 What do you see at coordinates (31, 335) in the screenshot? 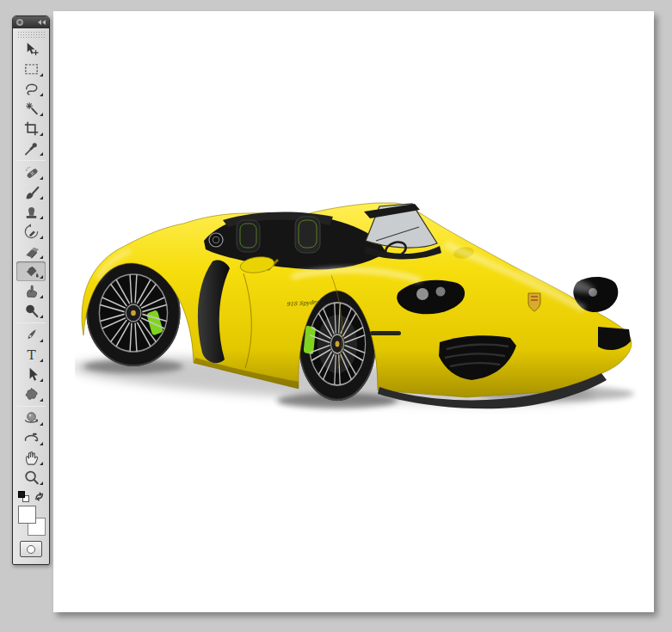
I see `tool-pen` at bounding box center [31, 335].